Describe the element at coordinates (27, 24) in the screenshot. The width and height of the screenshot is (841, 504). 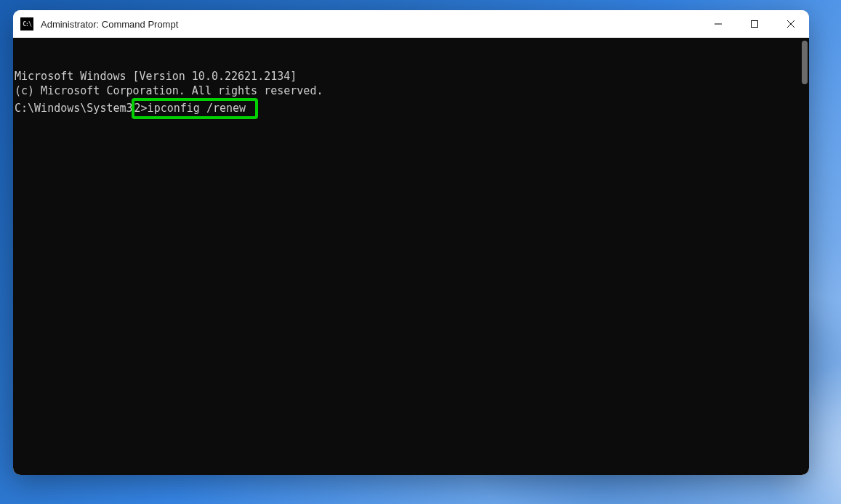
I see `cmd-icon` at that location.